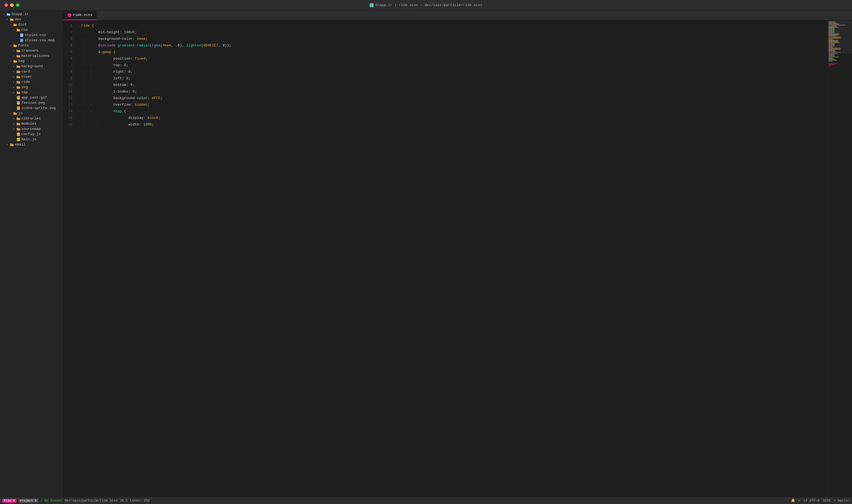 This screenshot has width=852, height=504. Describe the element at coordinates (7, 20) in the screenshot. I see `dev-chevron` at that location.